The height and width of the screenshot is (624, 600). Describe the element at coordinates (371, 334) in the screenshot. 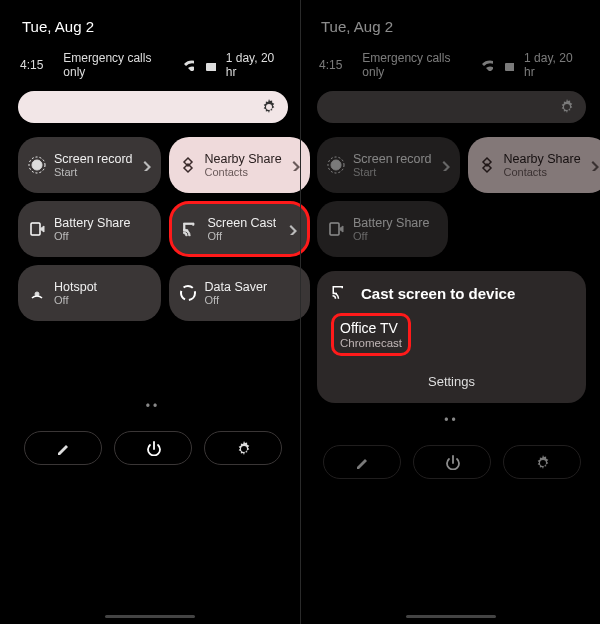

I see `cast-device-item: Office TV Chromecast` at that location.